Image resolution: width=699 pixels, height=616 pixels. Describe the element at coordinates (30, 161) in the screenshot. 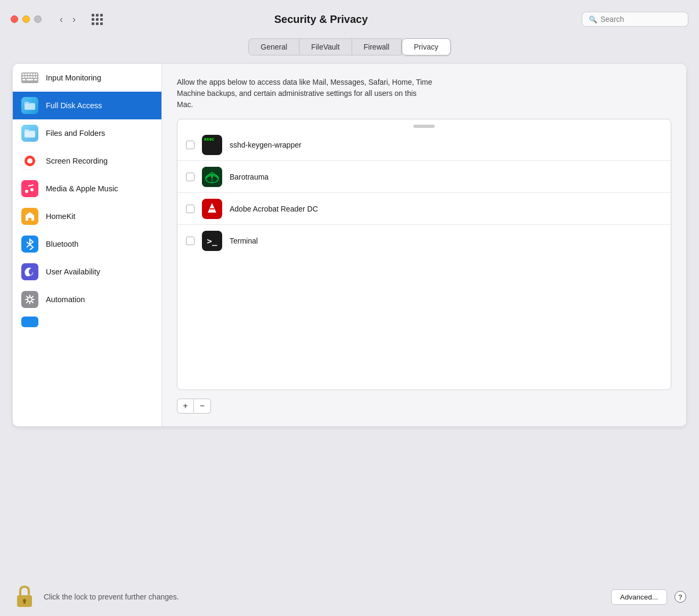

I see `screen-rec-icon` at that location.